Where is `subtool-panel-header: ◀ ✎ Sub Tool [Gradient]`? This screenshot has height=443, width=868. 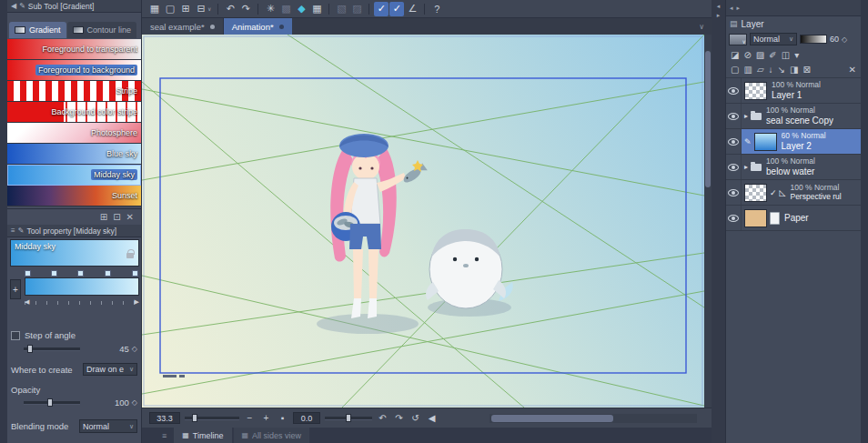 subtool-panel-header: ◀ ✎ Sub Tool [Gradient] is located at coordinates (75, 6).